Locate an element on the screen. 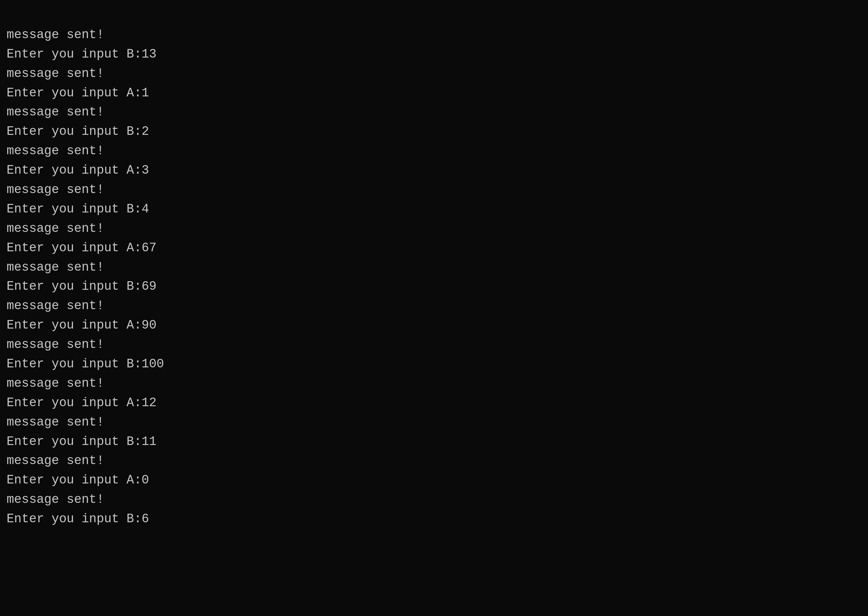  terminal-line: Enter you input B:11 is located at coordinates (434, 442).